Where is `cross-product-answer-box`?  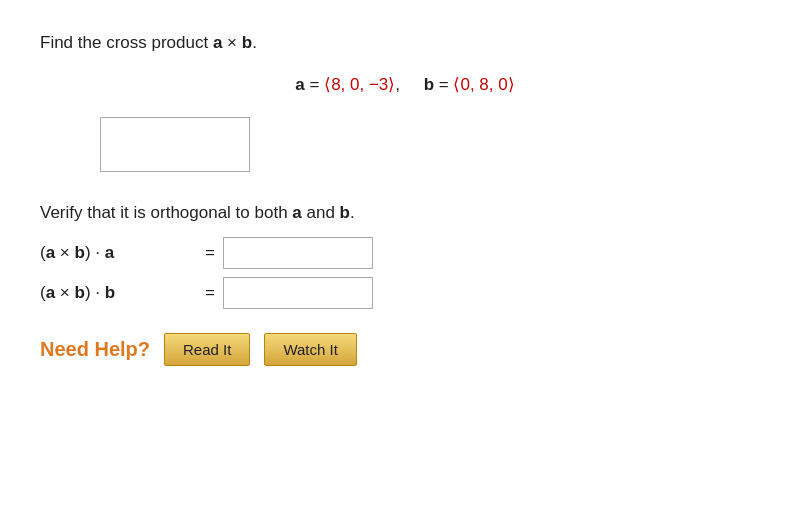
cross-product-answer-box is located at coordinates (175, 144).